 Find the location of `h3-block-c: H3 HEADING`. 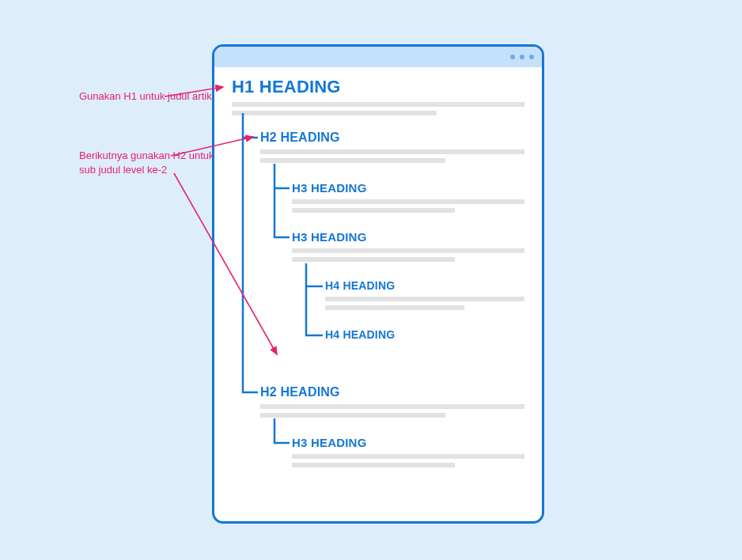

h3-block-c: H3 HEADING is located at coordinates (408, 454).